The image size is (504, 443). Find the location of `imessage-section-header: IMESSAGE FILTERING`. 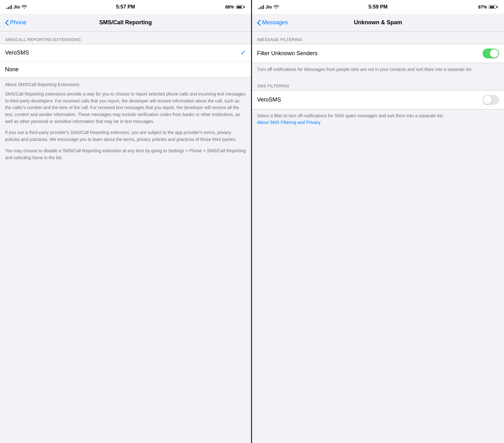

imessage-section-header: IMESSAGE FILTERING is located at coordinates (378, 38).